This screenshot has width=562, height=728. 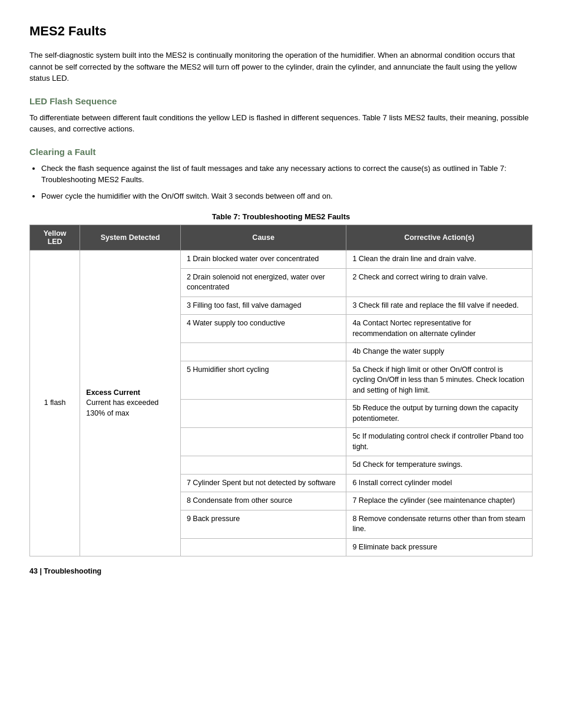 I want to click on cause-cell: 7 Cylinder Spent but not detected by sof…, so click(x=263, y=483).